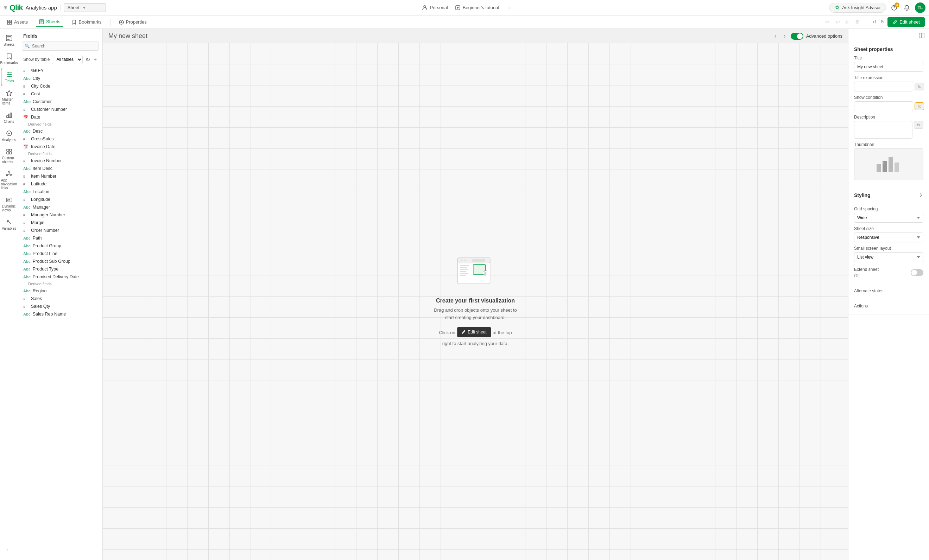 The width and height of the screenshot is (929, 560). What do you see at coordinates (67, 60) in the screenshot?
I see `table-select: All tables` at bounding box center [67, 60].